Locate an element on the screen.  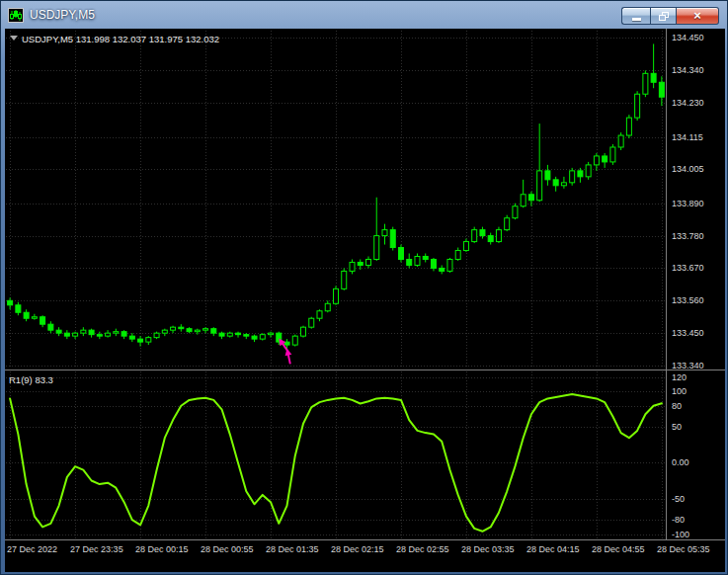
time-tick-label: 28 Dec 00:55 is located at coordinates (227, 549).